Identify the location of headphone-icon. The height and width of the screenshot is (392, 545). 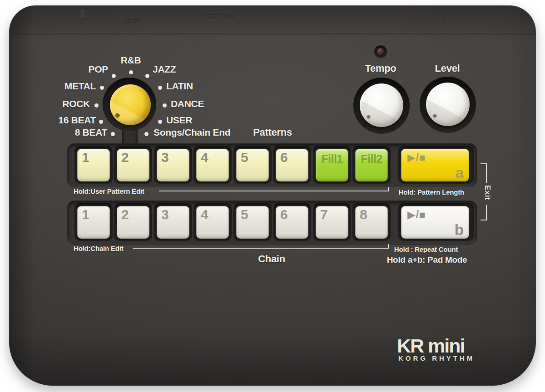
(448, 17).